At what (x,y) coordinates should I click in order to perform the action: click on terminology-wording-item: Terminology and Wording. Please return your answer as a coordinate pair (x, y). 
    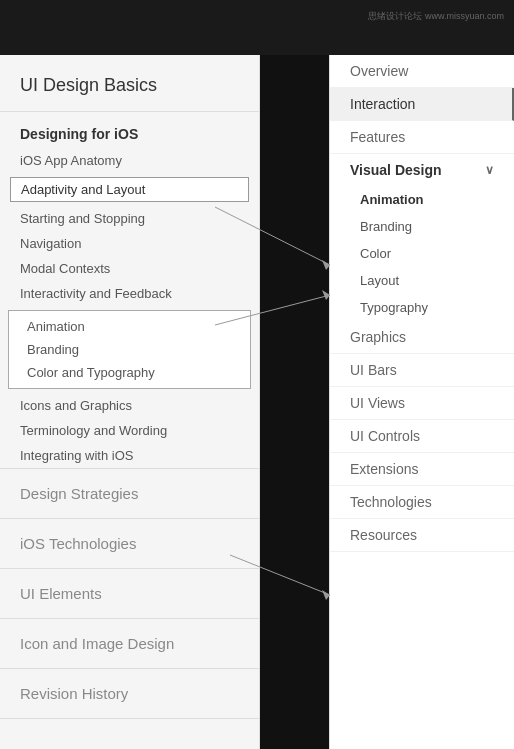
    Looking at the image, I should click on (130, 430).